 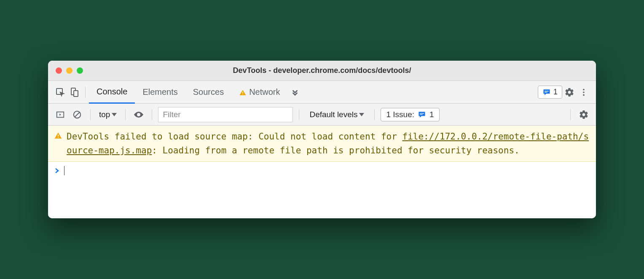 I want to click on clear-console-icon, so click(x=77, y=115).